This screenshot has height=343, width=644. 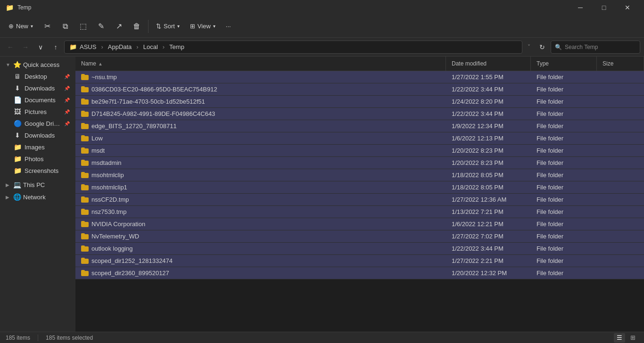 I want to click on delete-button: 🗑, so click(x=137, y=26).